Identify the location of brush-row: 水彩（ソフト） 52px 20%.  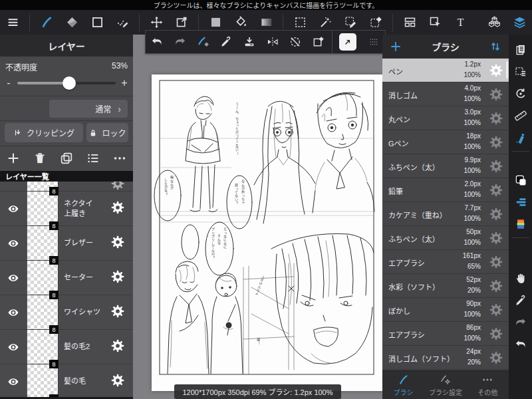
(446, 286).